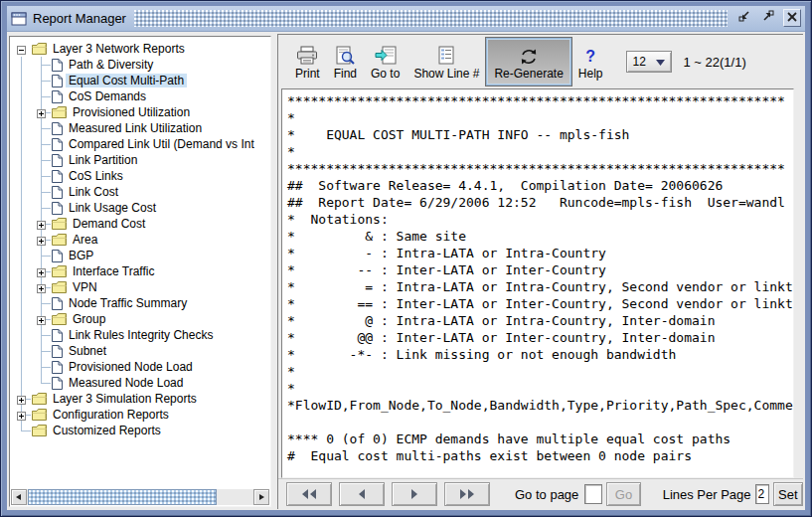 The height and width of the screenshot is (517, 812). Describe the element at coordinates (140, 319) in the screenshot. I see `tree-item-group: Group` at that location.